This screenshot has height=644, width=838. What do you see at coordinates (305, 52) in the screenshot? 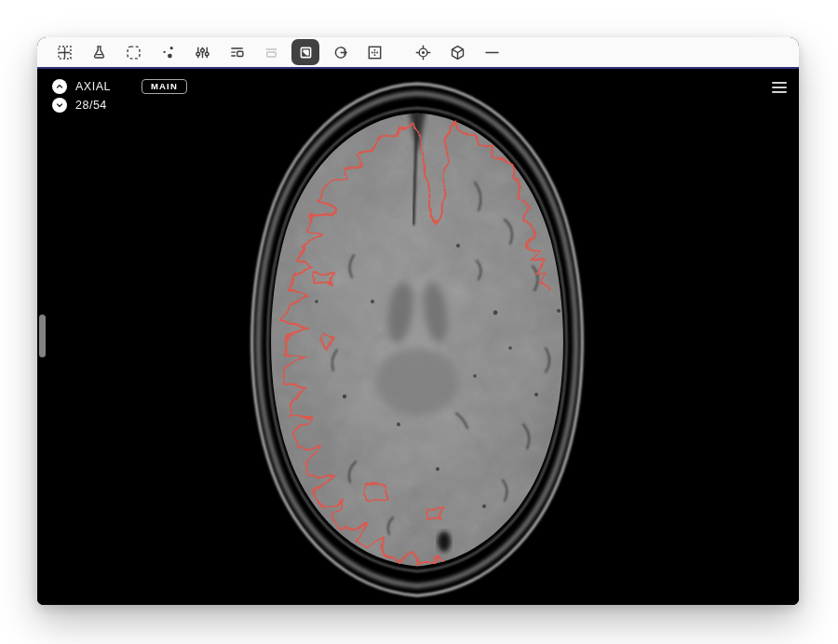
I see `contour-tool-button` at bounding box center [305, 52].